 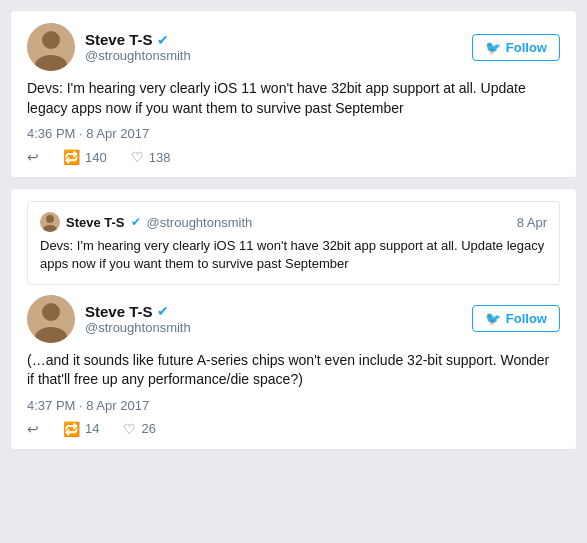 What do you see at coordinates (516, 318) in the screenshot?
I see `follow-button-2: 🐦 Follow` at bounding box center [516, 318].